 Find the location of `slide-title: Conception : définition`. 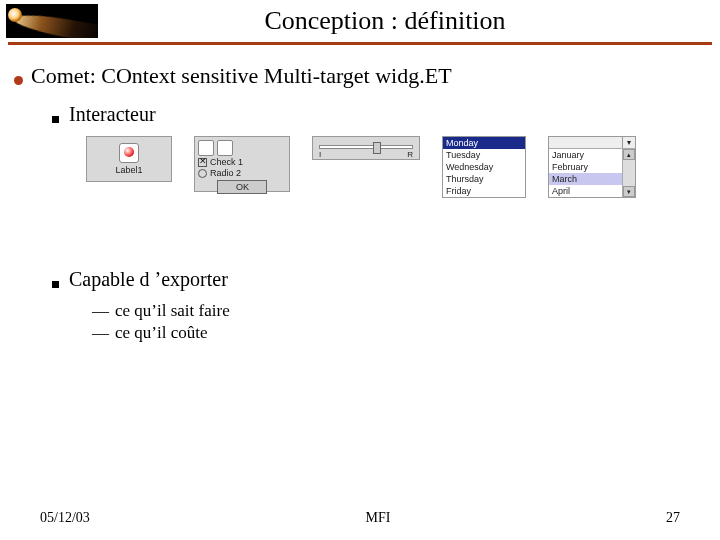

slide-title: Conception : définition is located at coordinates (405, 21).